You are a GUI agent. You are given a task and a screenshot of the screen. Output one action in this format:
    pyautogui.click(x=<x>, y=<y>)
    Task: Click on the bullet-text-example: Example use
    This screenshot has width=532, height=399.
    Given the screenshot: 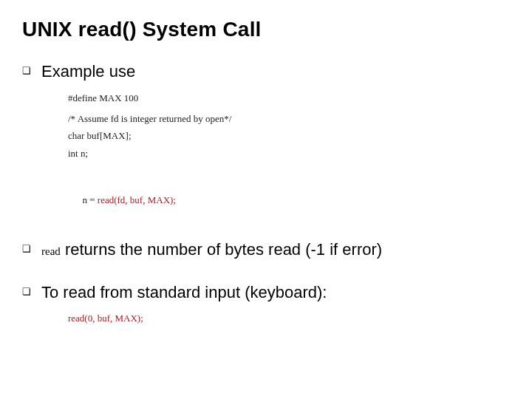 What is the action you would take?
    pyautogui.click(x=89, y=72)
    